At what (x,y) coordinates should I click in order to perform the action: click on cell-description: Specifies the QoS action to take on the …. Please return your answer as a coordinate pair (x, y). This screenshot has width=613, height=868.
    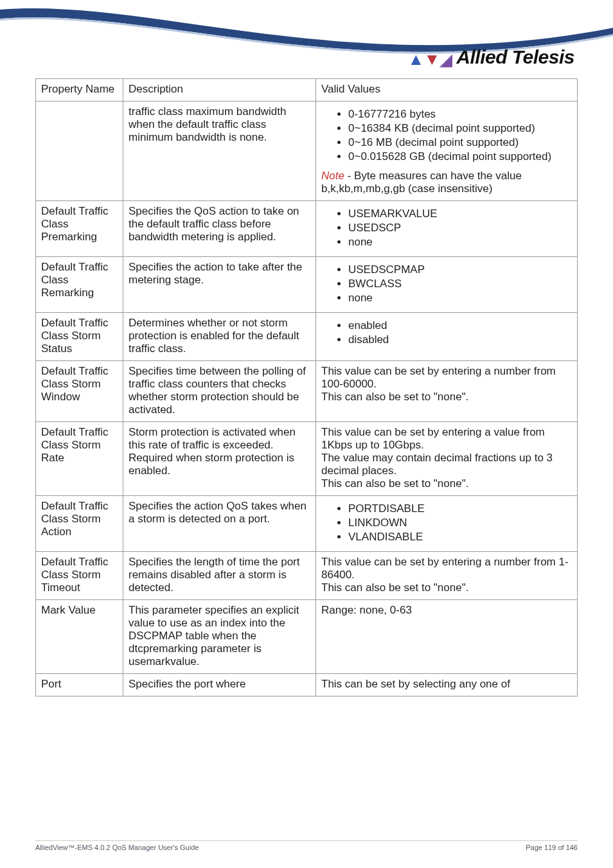
    Looking at the image, I should click on (220, 229).